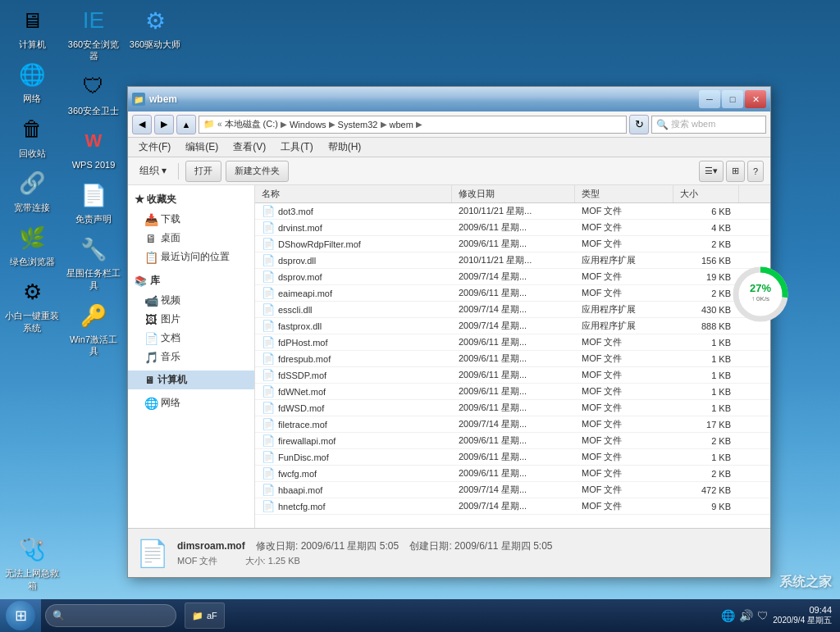  What do you see at coordinates (94, 262) in the screenshot?
I see `desktop-icon-taskbar-tools: 🔧 星围任务栏工具` at bounding box center [94, 262].